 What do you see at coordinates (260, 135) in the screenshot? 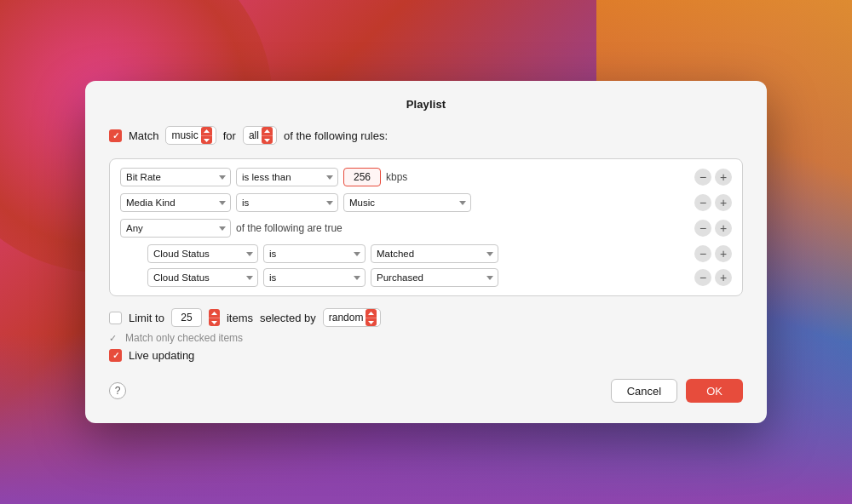
I see `all-stepper-select: all` at bounding box center [260, 135].